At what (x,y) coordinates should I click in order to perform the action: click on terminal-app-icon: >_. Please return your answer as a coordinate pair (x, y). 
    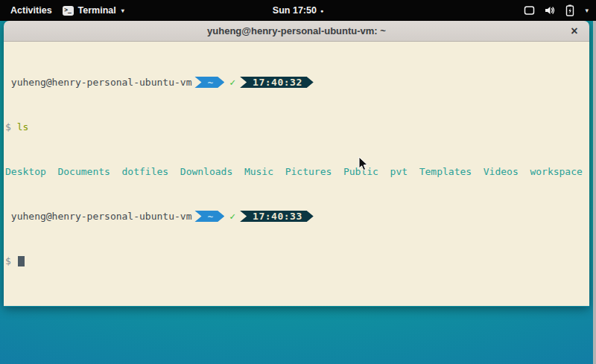
    Looking at the image, I should click on (69, 10).